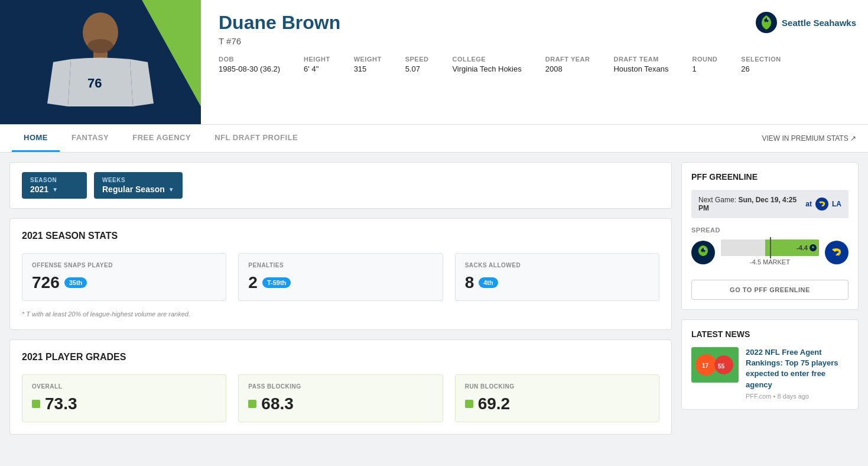  I want to click on svg-text: 55, so click(721, 367).